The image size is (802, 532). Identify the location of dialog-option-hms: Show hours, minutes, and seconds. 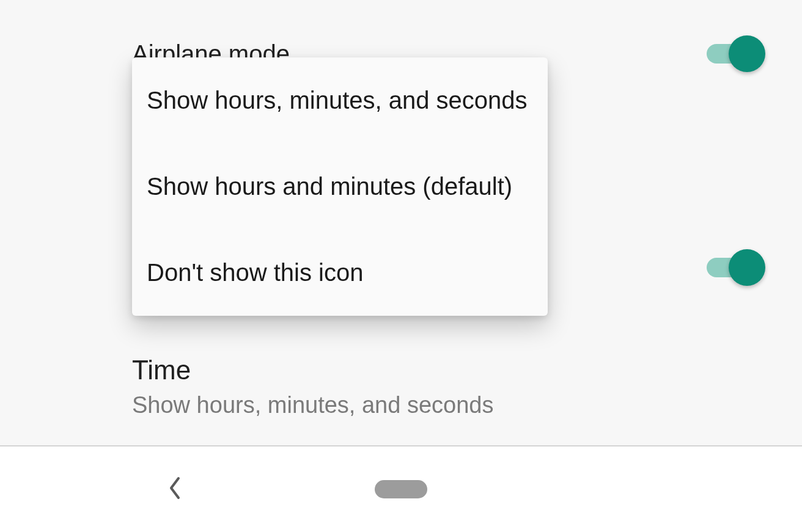
(340, 100).